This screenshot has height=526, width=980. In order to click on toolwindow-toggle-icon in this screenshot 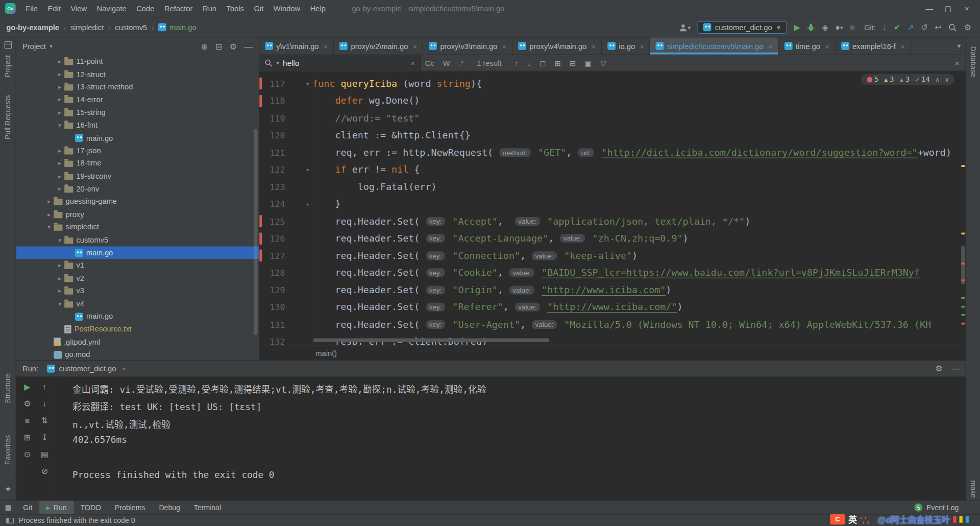, I will do `click(10, 520)`.